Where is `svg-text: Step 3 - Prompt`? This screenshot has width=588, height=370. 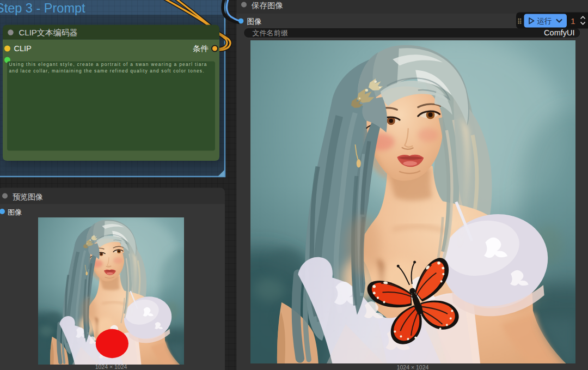 svg-text: Step 3 - Prompt is located at coordinates (42, 8).